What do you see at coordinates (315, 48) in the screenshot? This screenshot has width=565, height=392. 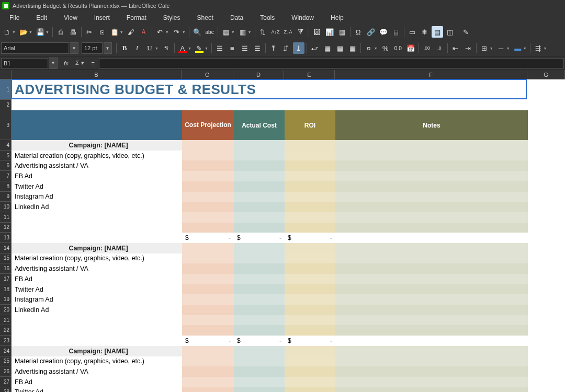 I see `wrap-text-icon: ⮐` at bounding box center [315, 48].